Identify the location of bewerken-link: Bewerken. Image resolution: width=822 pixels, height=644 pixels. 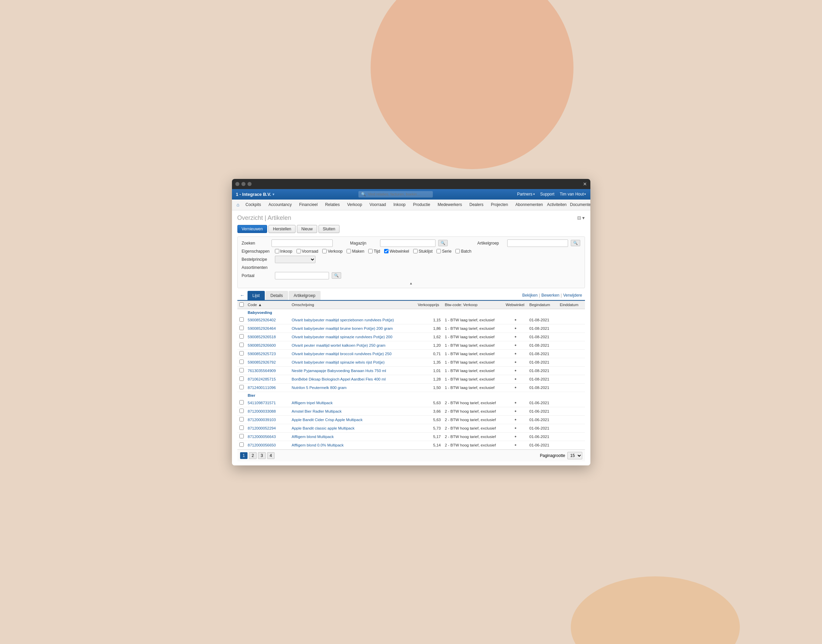
(550, 295).